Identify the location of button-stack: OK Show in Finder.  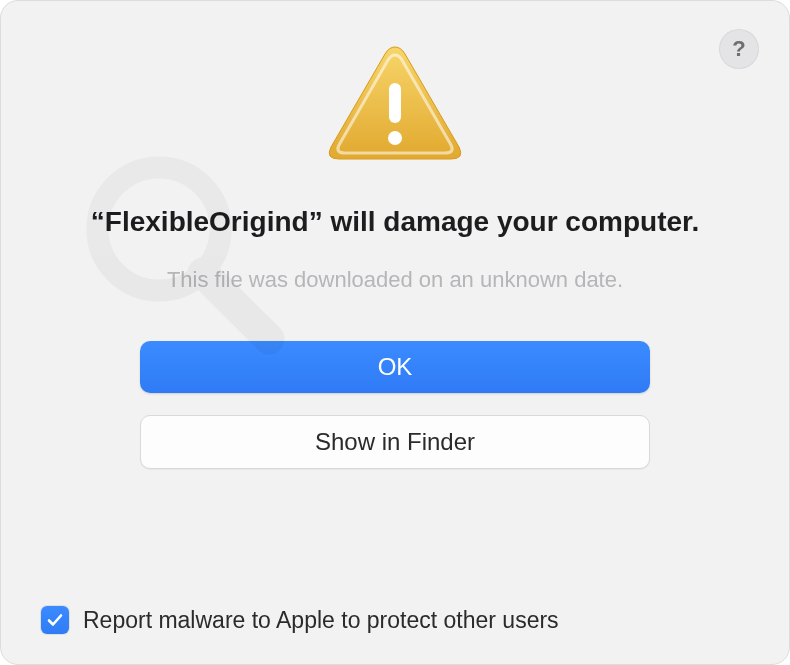
(395, 405).